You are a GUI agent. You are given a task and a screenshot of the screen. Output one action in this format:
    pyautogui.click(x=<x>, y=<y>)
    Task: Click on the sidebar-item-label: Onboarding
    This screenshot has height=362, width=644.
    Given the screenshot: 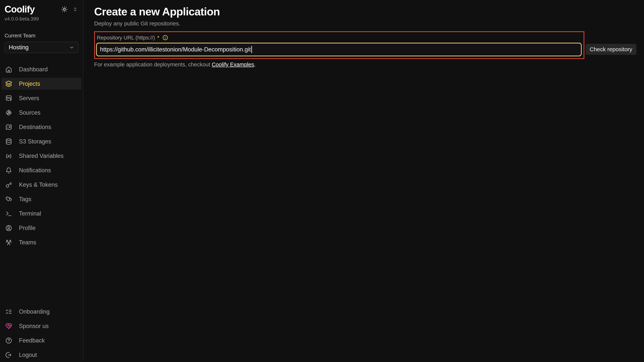 What is the action you would take?
    pyautogui.click(x=34, y=312)
    